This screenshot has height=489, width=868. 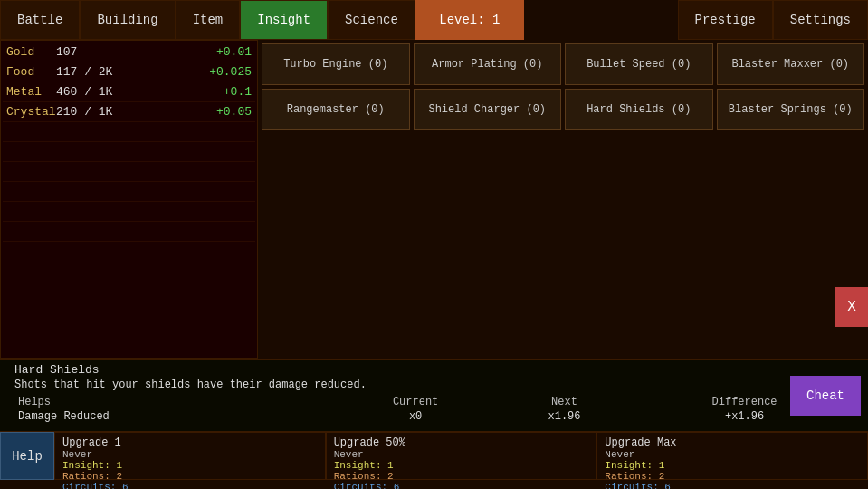 What do you see at coordinates (27, 456) in the screenshot?
I see `help-button: Help` at bounding box center [27, 456].